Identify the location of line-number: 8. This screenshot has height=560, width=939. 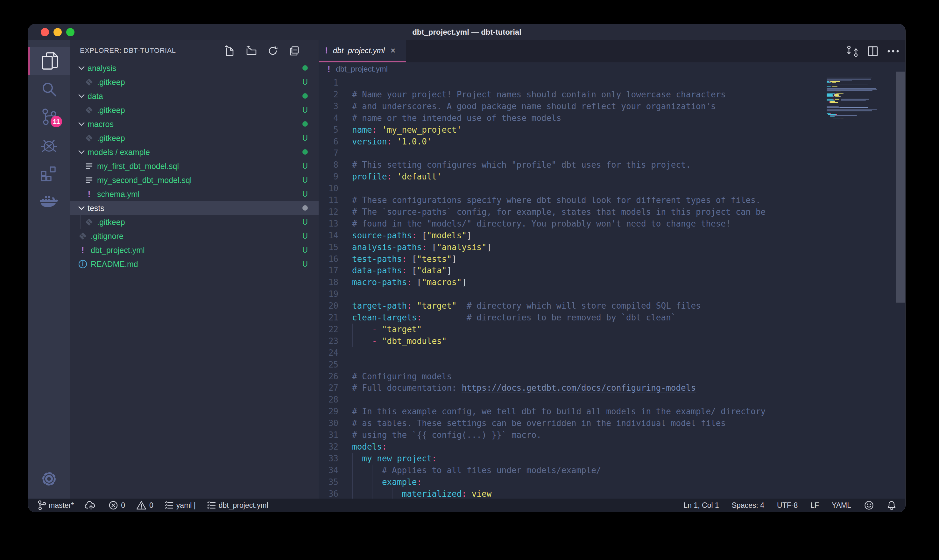
(328, 165).